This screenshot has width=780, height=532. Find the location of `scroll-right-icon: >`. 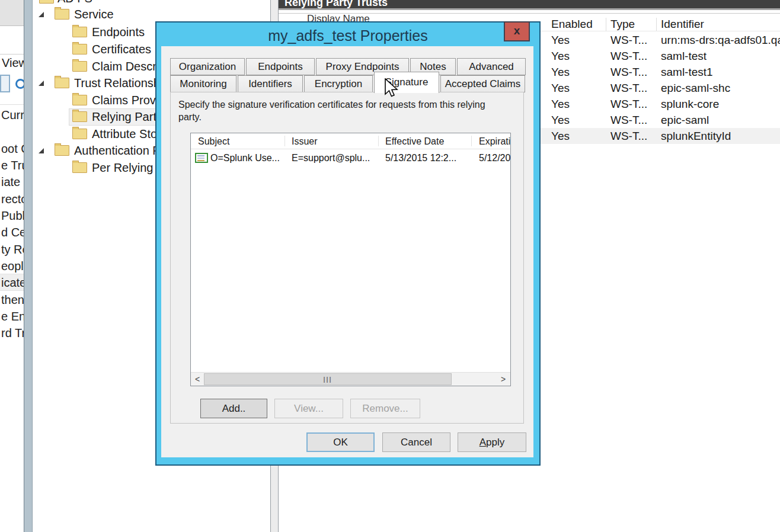

scroll-right-icon: > is located at coordinates (503, 379).